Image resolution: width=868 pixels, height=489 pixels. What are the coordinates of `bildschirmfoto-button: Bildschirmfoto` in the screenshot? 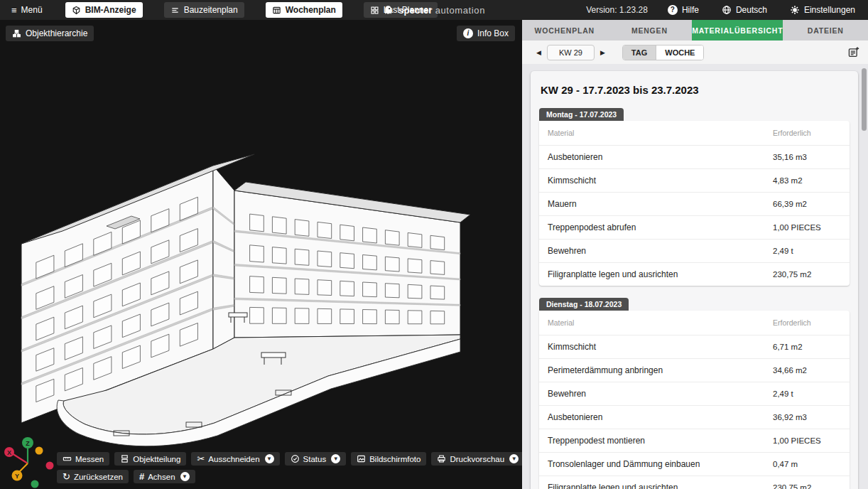 It's located at (389, 459).